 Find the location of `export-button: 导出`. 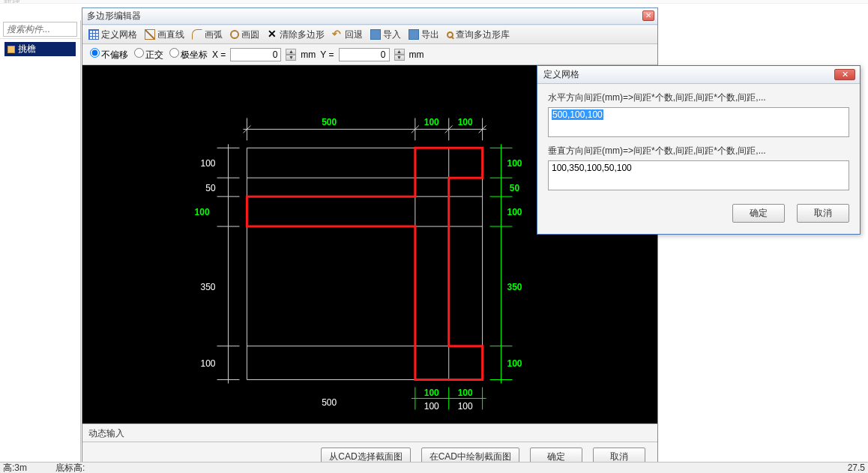

export-button: 导出 is located at coordinates (424, 34).